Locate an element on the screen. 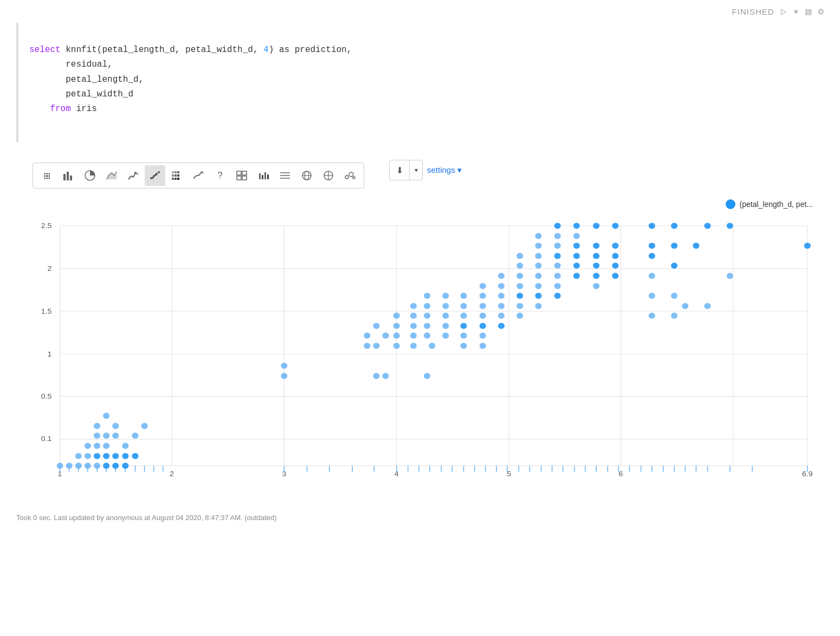 This screenshot has height=636, width=840. list-icon: ▤ is located at coordinates (809, 11).